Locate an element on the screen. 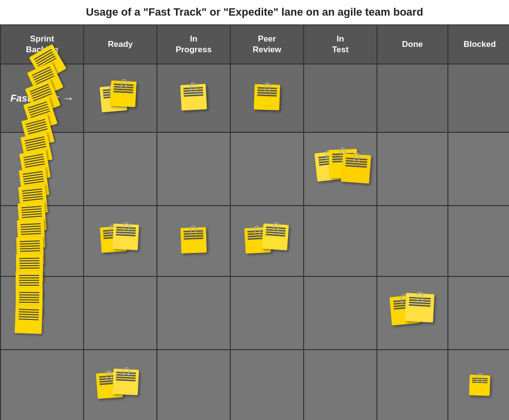 Image resolution: width=509 pixels, height=420 pixels. header-peer-review: PeerReview is located at coordinates (267, 45).